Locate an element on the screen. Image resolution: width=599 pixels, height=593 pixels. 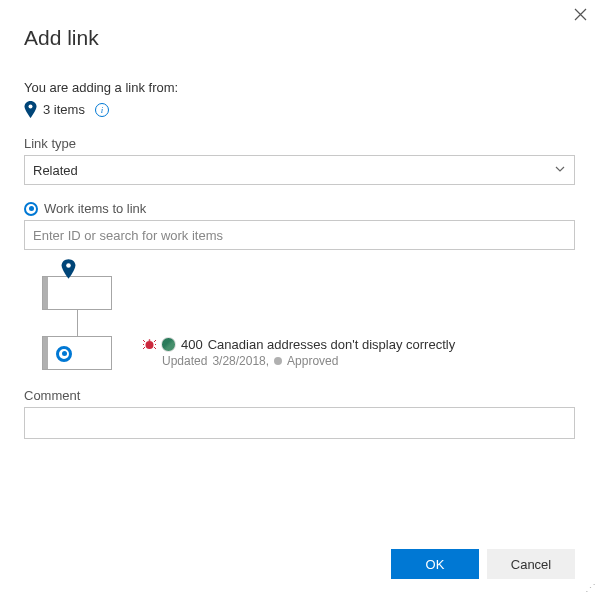
diagram-source-node is located at coordinates (77, 293).